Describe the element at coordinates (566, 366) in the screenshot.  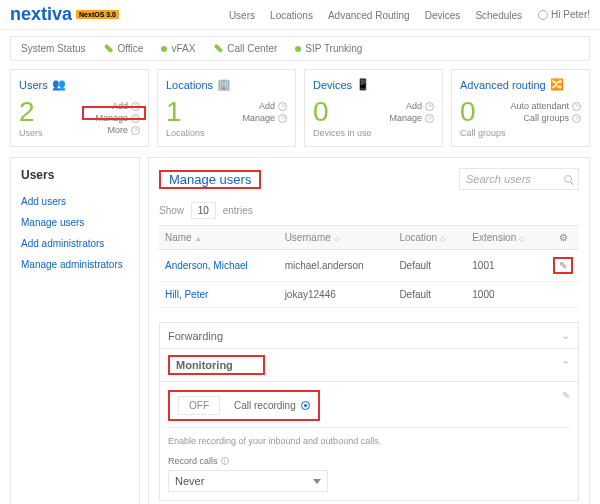
I see `chevron-up-icon: ⌃` at that location.